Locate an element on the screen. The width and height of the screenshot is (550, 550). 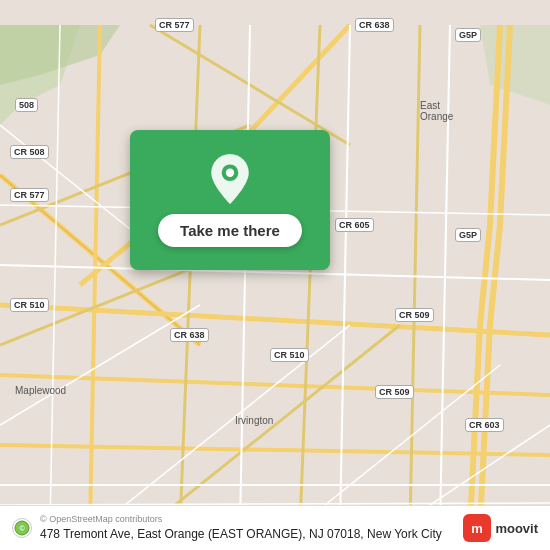
moovit-logo: m moovit is located at coordinates (500, 528).